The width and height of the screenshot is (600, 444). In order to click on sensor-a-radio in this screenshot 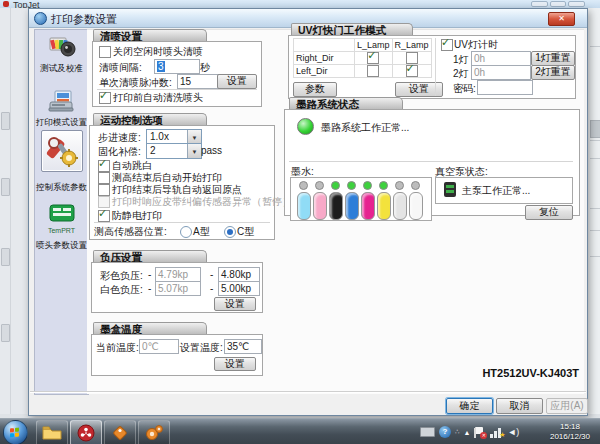, I will do `click(186, 232)`.